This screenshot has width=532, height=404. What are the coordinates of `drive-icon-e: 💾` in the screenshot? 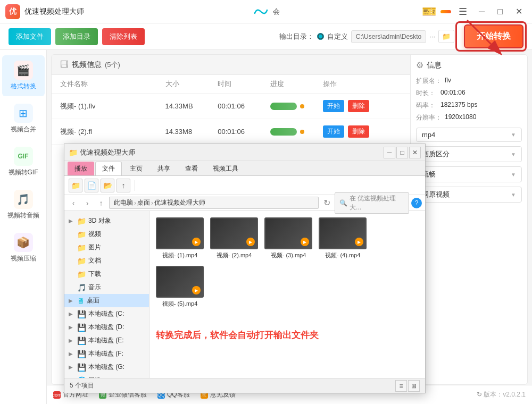 It's located at (82, 341).